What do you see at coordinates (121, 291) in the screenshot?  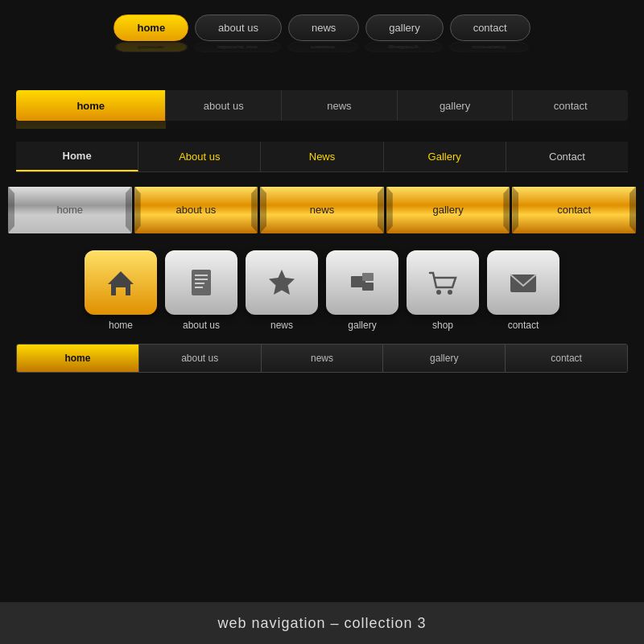 I see `nav5-item-home: home` at bounding box center [121, 291].